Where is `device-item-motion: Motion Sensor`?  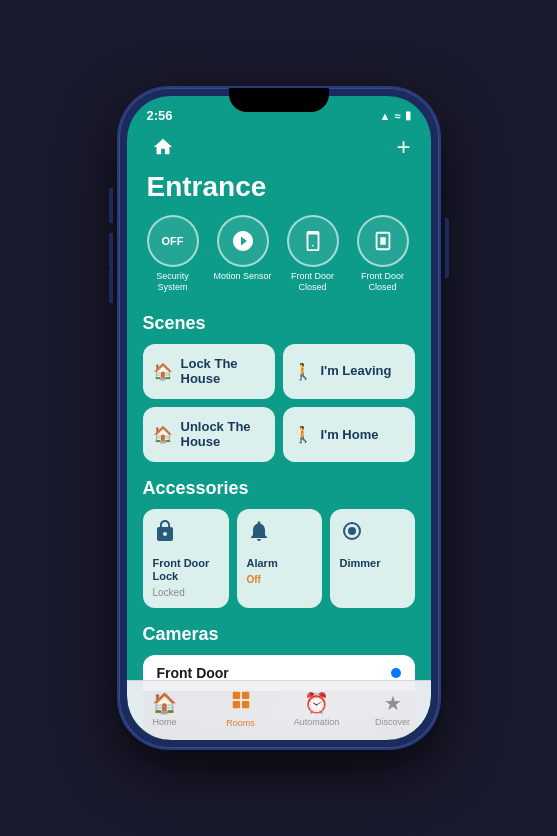 device-item-motion: Motion Sensor is located at coordinates (243, 254).